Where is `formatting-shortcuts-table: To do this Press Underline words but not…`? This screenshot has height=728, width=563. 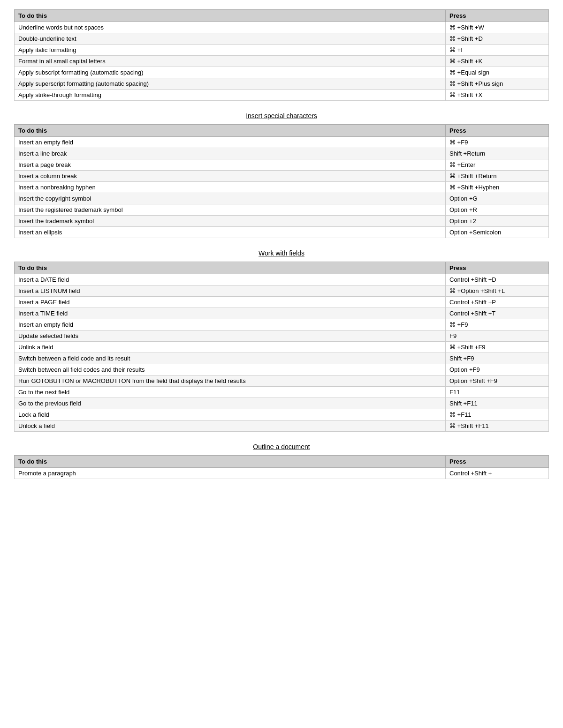
formatting-shortcuts-table: To do this Press Underline words but not… is located at coordinates (282, 55).